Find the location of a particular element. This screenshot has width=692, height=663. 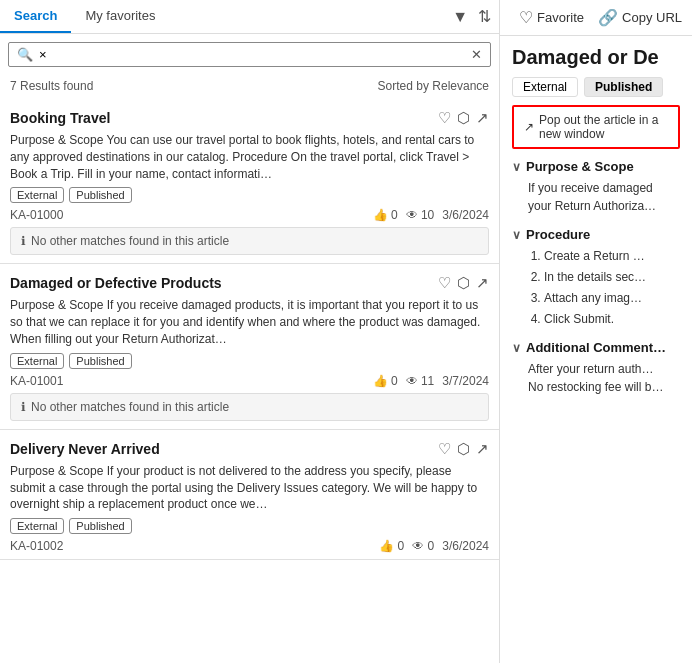

tab-actions: ▼ ⇅ is located at coordinates (476, 16).